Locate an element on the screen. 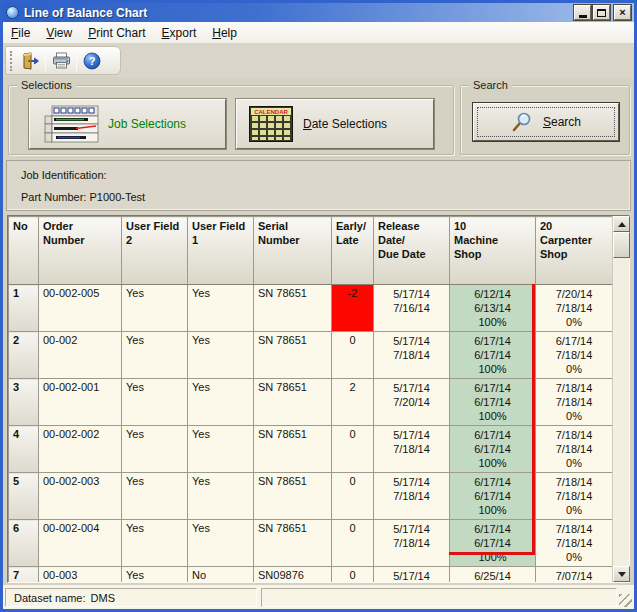 This screenshot has height=612, width=637. date-selections-button: CALENDAR Date Selections is located at coordinates (335, 124).